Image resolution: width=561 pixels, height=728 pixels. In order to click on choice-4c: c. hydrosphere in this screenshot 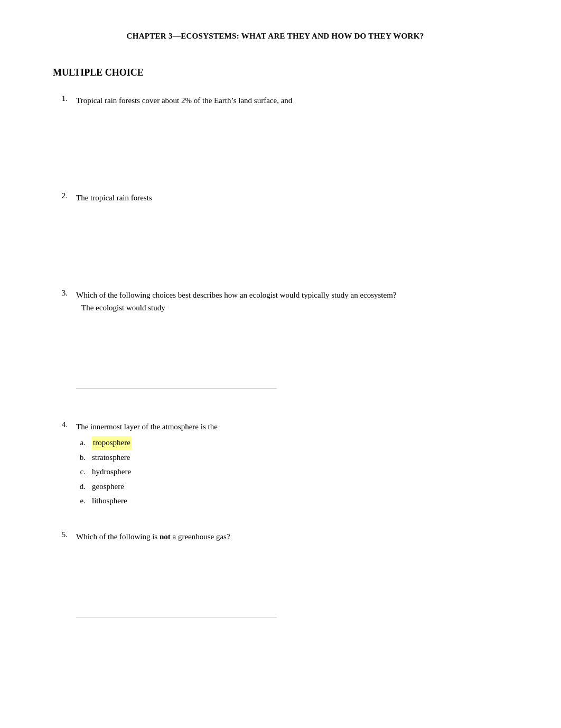, I will do `click(287, 472)`.